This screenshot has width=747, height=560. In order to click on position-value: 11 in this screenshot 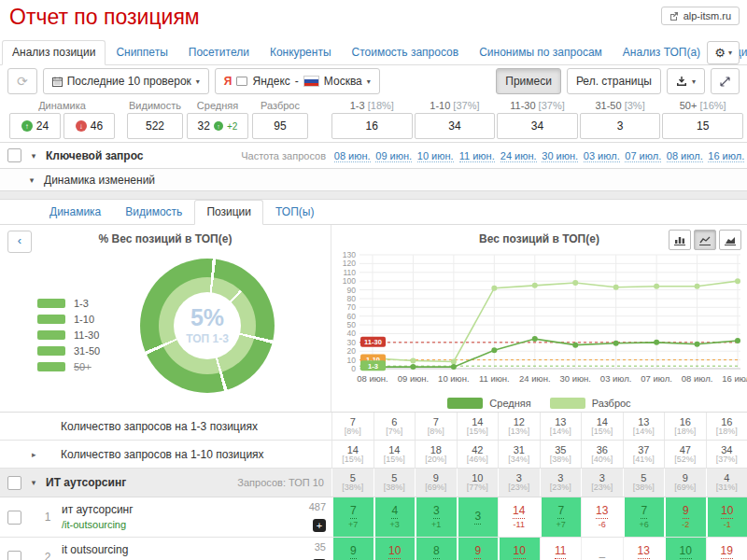, I will do `click(560, 551)`.